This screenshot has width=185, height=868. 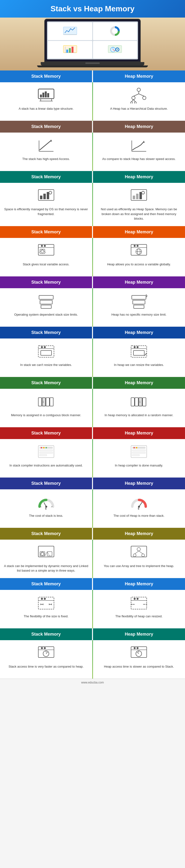 What do you see at coordinates (92, 458) in the screenshot?
I see `content-row-7: In stack compiler instructions are autom…` at bounding box center [92, 458].